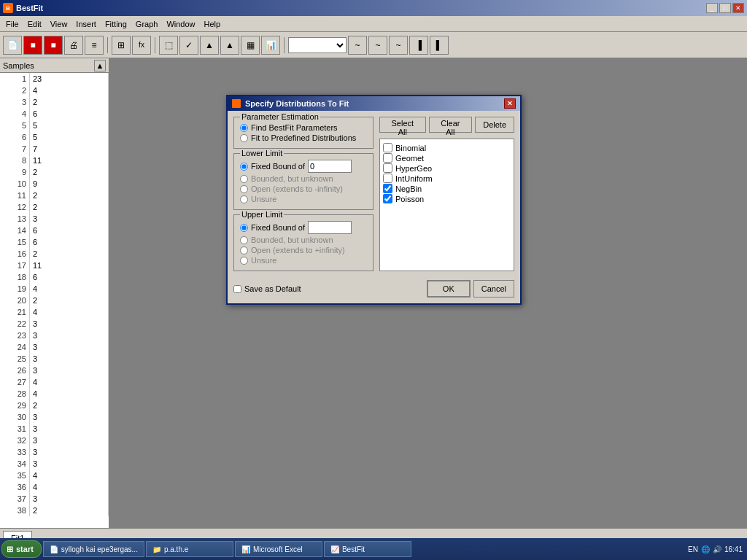  What do you see at coordinates (303, 138) in the screenshot?
I see `radio-fit-predefined: Fit to Predefined Distributions` at bounding box center [303, 138].